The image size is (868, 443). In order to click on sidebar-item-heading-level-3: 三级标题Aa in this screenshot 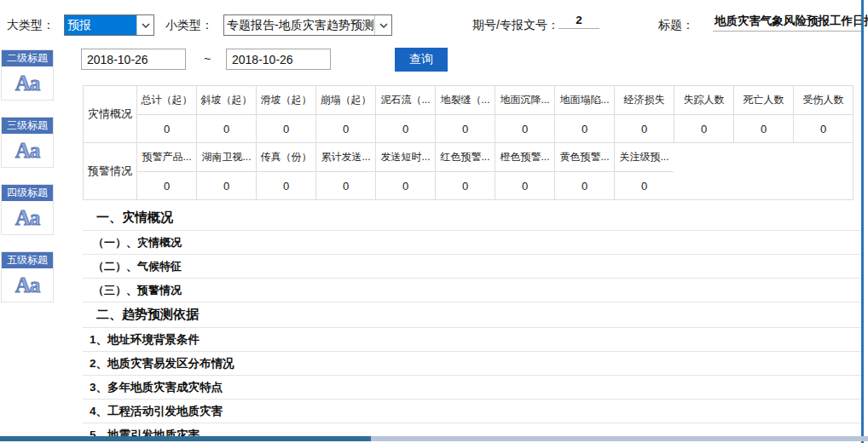, I will do `click(27, 142)`.